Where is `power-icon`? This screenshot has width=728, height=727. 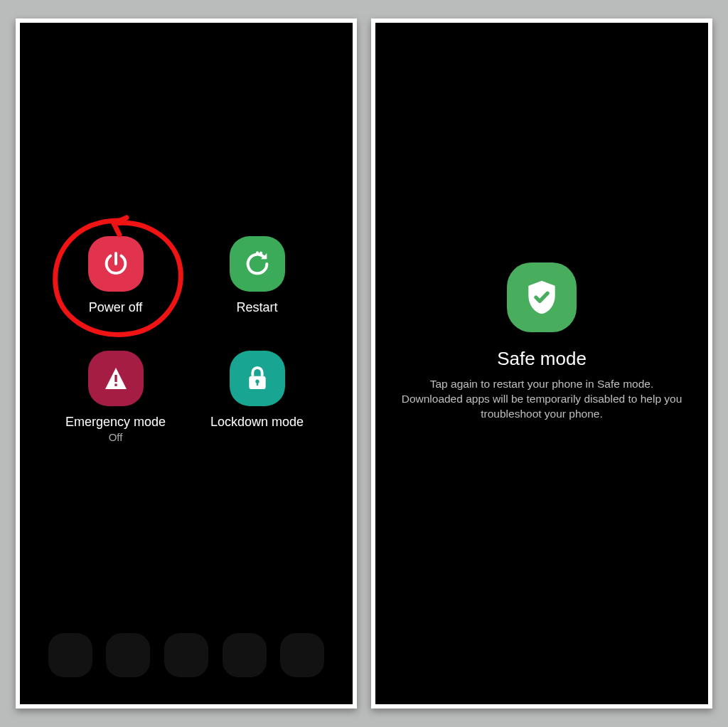
power-icon is located at coordinates (116, 264).